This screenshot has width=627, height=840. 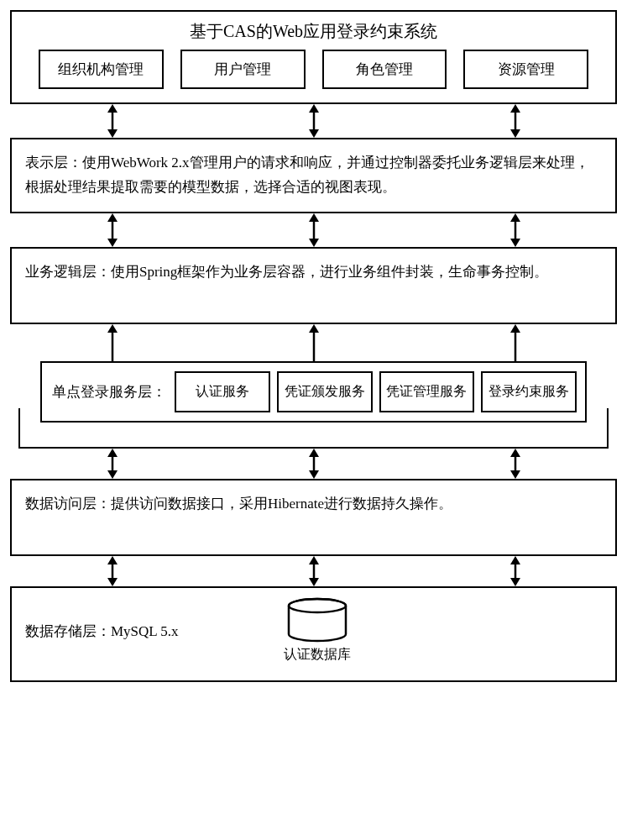 What do you see at coordinates (325, 391) in the screenshot?
I see `sso-ticket-issue: 凭证颁发服务` at bounding box center [325, 391].